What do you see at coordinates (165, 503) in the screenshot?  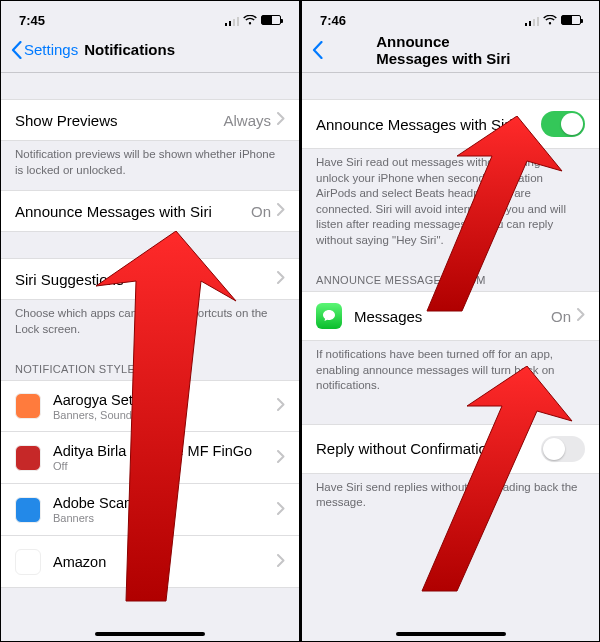 I see `app-name: Adobe Scan` at bounding box center [165, 503].